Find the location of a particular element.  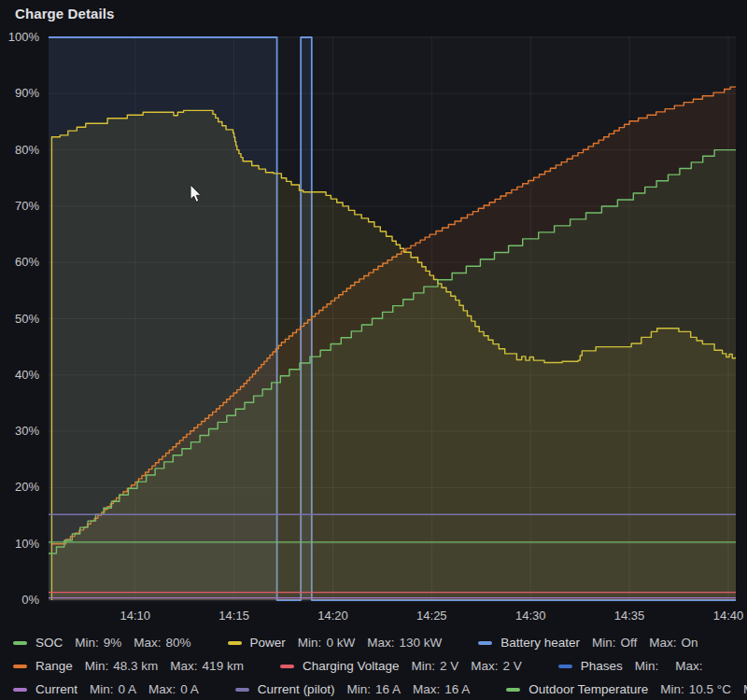

y-axis-label: 10% is located at coordinates (20, 543).